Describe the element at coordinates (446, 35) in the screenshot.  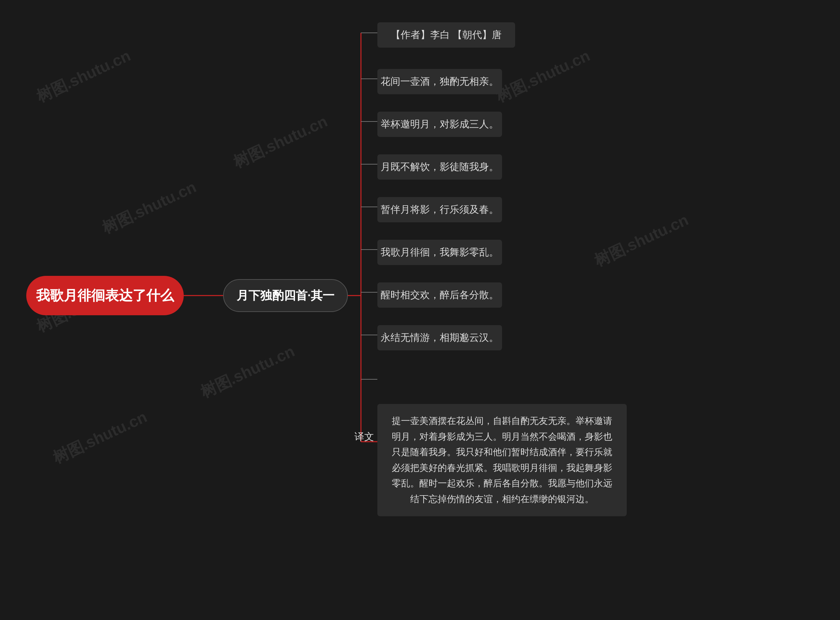
I see `branch-author: 【作者】李白 【朝代】唐` at that location.